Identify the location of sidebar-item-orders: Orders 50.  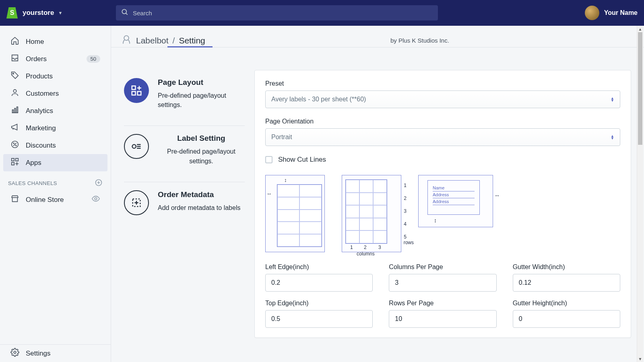
(56, 59).